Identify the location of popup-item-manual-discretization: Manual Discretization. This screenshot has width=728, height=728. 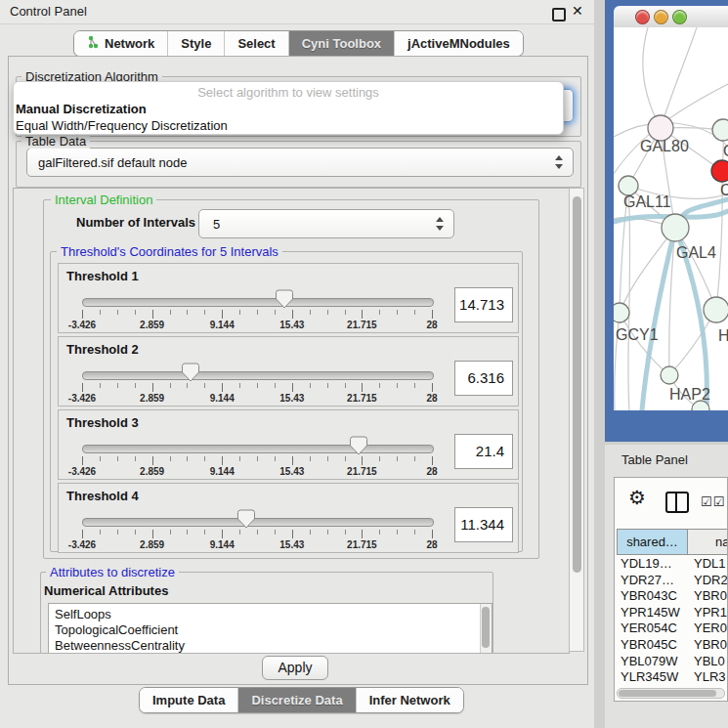
(288, 109).